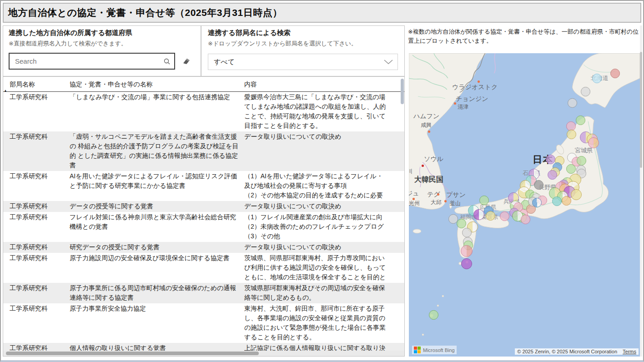 The height and width of the screenshot is (362, 644). What do you see at coordinates (434, 350) in the screenshot?
I see `bing-logo: Microsoft Bing` at bounding box center [434, 350].